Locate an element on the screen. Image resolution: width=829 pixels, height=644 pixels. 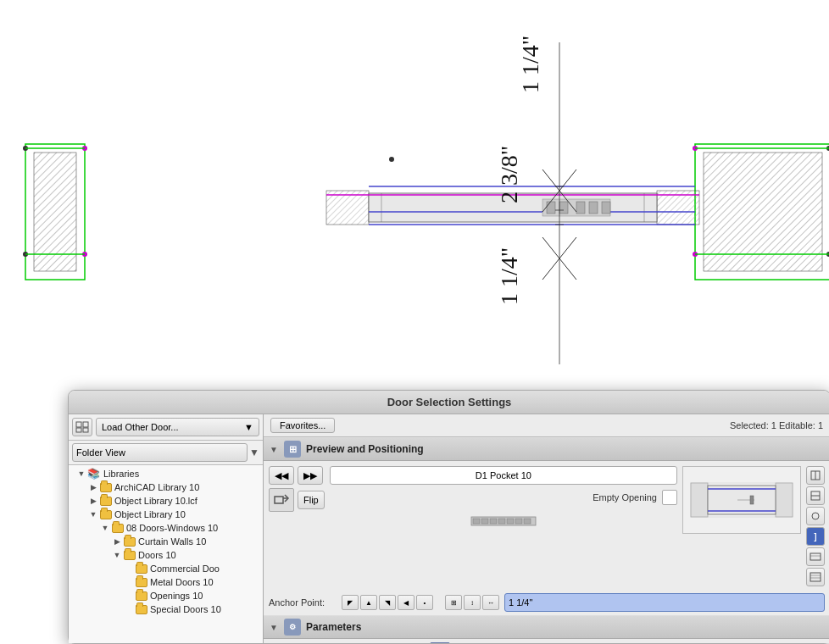
tree-object-library-lcf: ▶ Object Library 10.lcf is located at coordinates (166, 501).